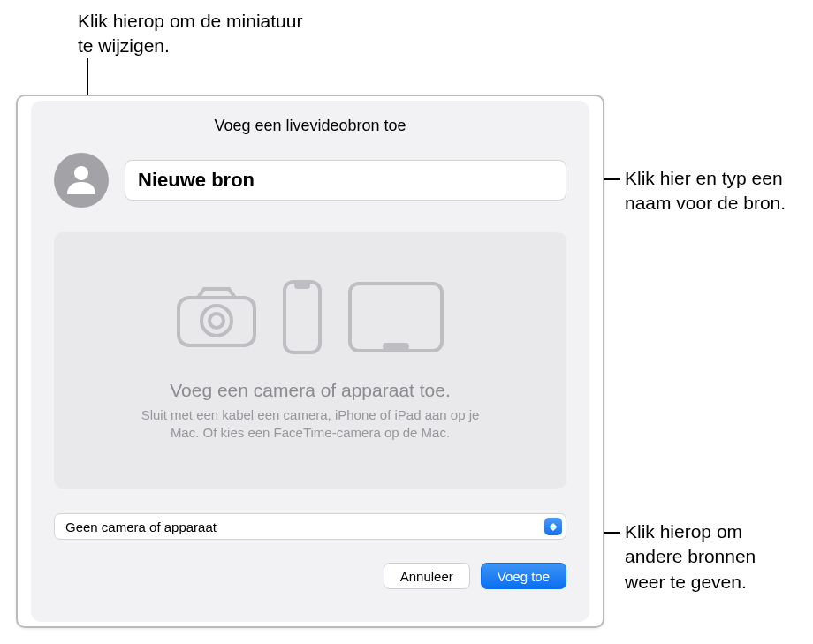 The height and width of the screenshot is (644, 813). Describe the element at coordinates (310, 180) in the screenshot. I see `dialog-header-row: Nieuwe bron` at that location.